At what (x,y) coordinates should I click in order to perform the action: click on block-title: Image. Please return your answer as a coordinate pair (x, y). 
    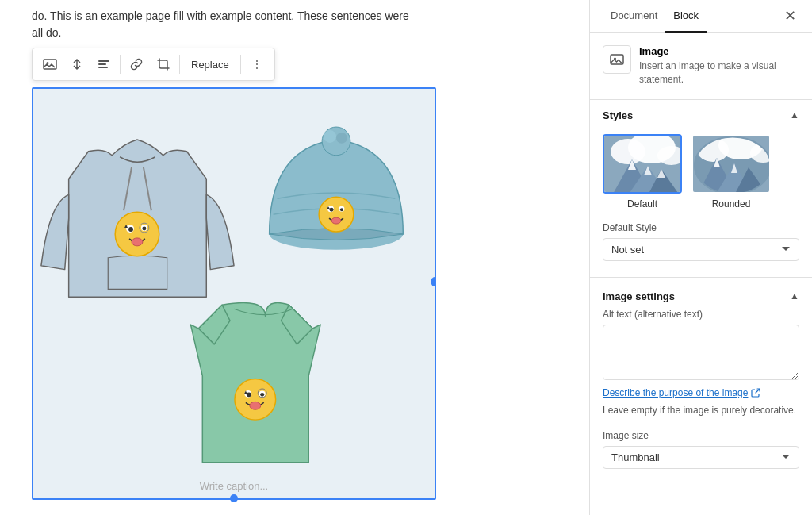
    Looking at the image, I should click on (719, 51).